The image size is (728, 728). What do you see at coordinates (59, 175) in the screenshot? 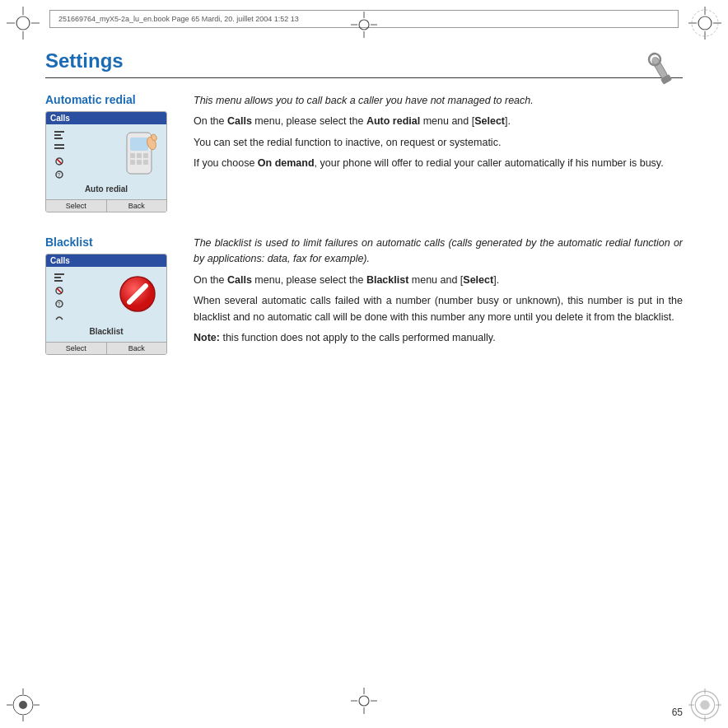
I see `menu-icon-4: ?` at bounding box center [59, 175].